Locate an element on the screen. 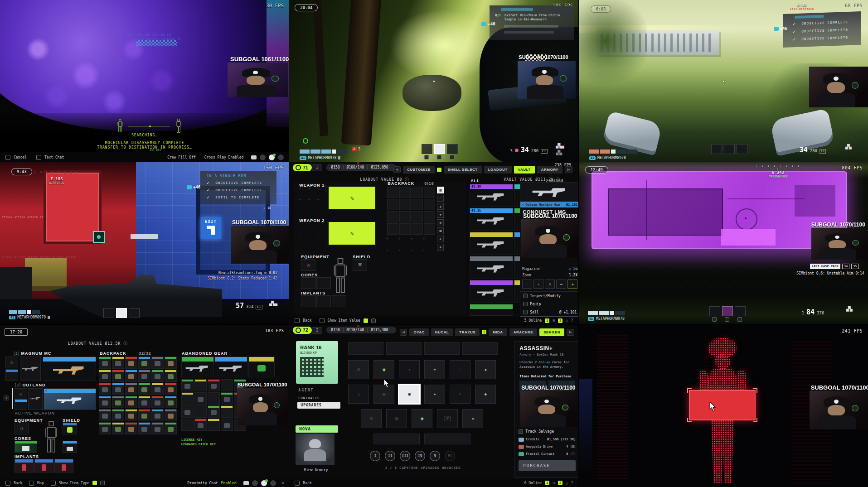 This screenshot has height=487, width=868. filter-weapon-icon: ⌐ is located at coordinates (441, 198).